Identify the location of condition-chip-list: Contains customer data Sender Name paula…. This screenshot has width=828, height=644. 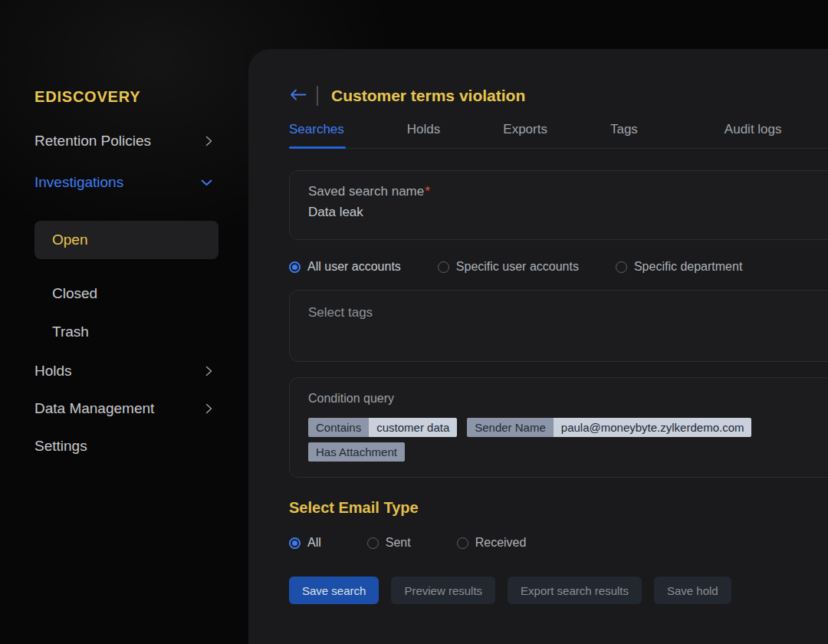
(567, 440).